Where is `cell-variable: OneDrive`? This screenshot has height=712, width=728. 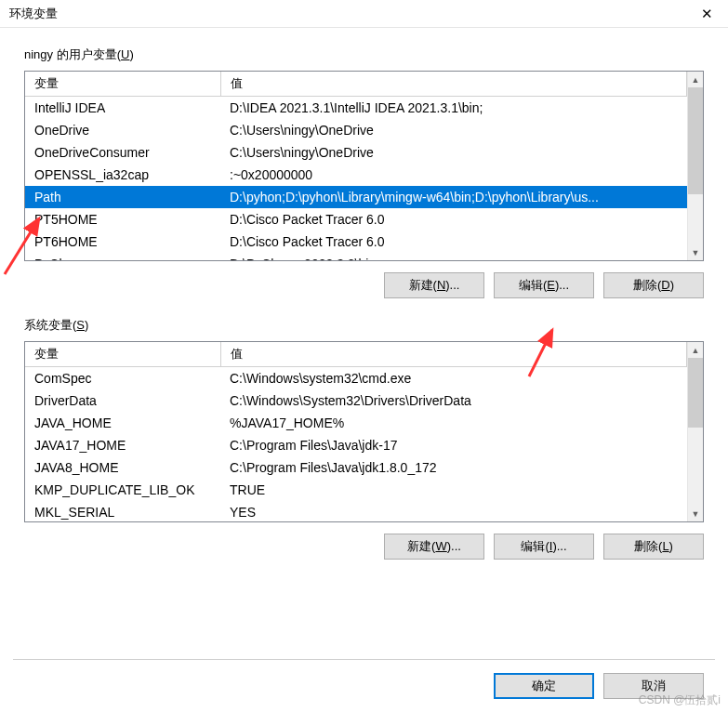
cell-variable: OneDrive is located at coordinates (123, 130).